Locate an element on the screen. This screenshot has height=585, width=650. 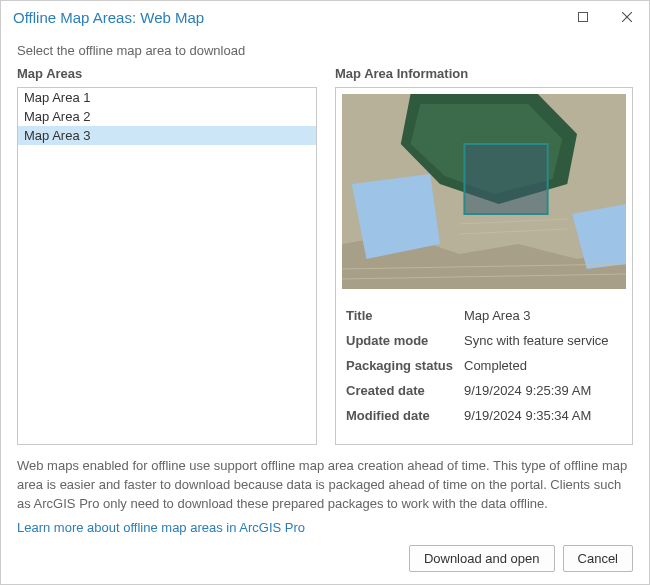
titlebar: Offline Map Areas: Web Map is located at coordinates (325, 17).